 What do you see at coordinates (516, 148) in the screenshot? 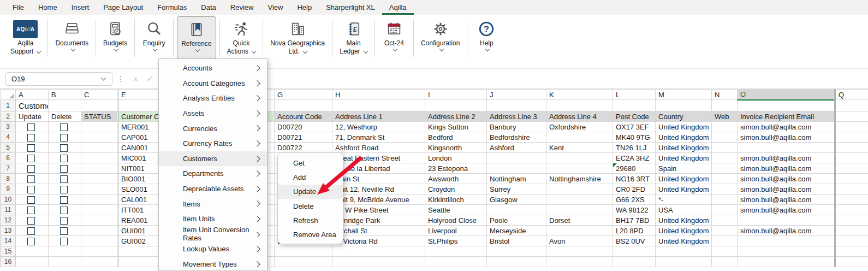
I see `cell-J5: Ashford` at bounding box center [516, 148].